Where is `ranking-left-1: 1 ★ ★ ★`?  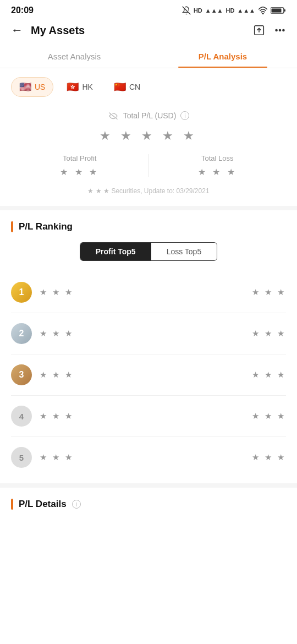
ranking-left-1: 1 ★ ★ ★ is located at coordinates (42, 292).